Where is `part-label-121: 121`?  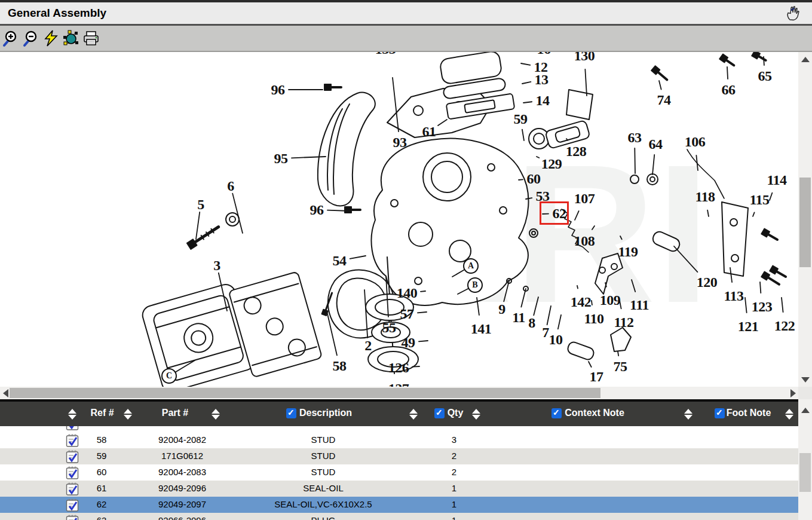 part-label-121: 121 is located at coordinates (748, 326).